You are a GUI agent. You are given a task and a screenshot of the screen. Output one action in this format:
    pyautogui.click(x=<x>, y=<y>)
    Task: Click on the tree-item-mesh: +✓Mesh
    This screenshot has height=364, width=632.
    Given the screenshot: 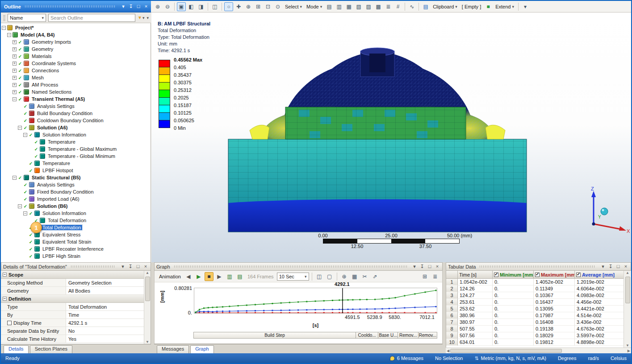 What is the action you would take?
    pyautogui.click(x=76, y=78)
    